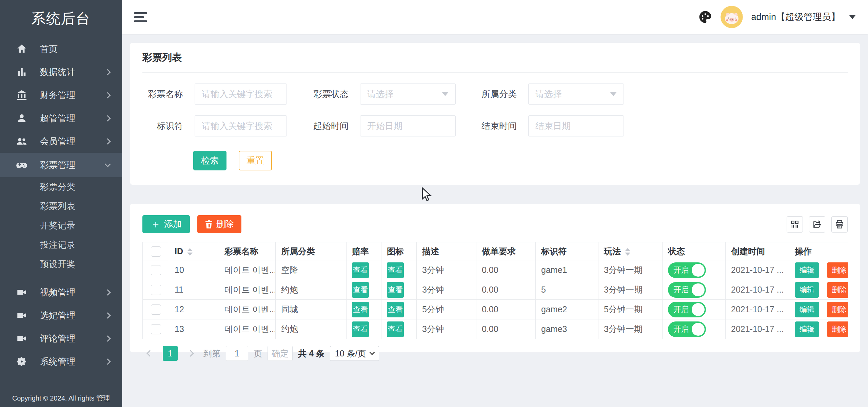 The image size is (868, 407). I want to click on code-input, so click(241, 126).